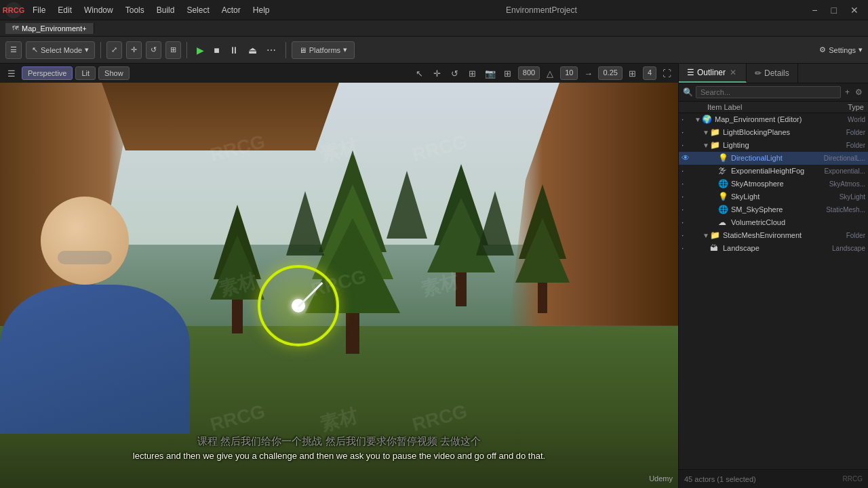  Describe the element at coordinates (298, 306) in the screenshot. I see `sun-indicator` at that location.